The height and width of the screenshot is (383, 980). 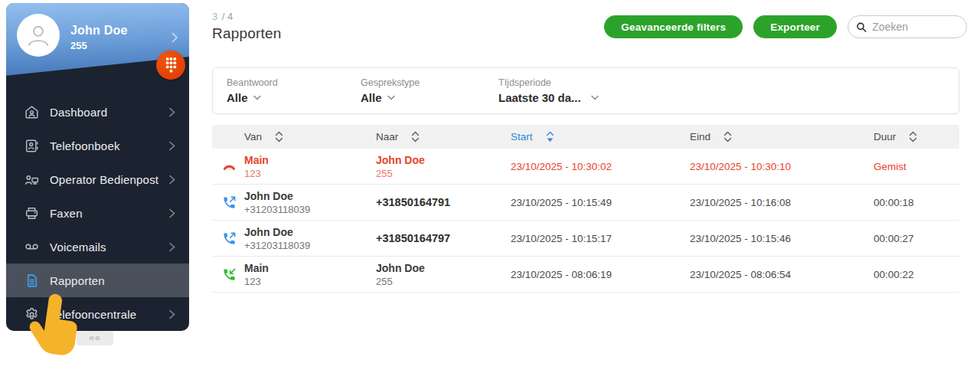 I want to click on column-header-van: Van, so click(x=307, y=136).